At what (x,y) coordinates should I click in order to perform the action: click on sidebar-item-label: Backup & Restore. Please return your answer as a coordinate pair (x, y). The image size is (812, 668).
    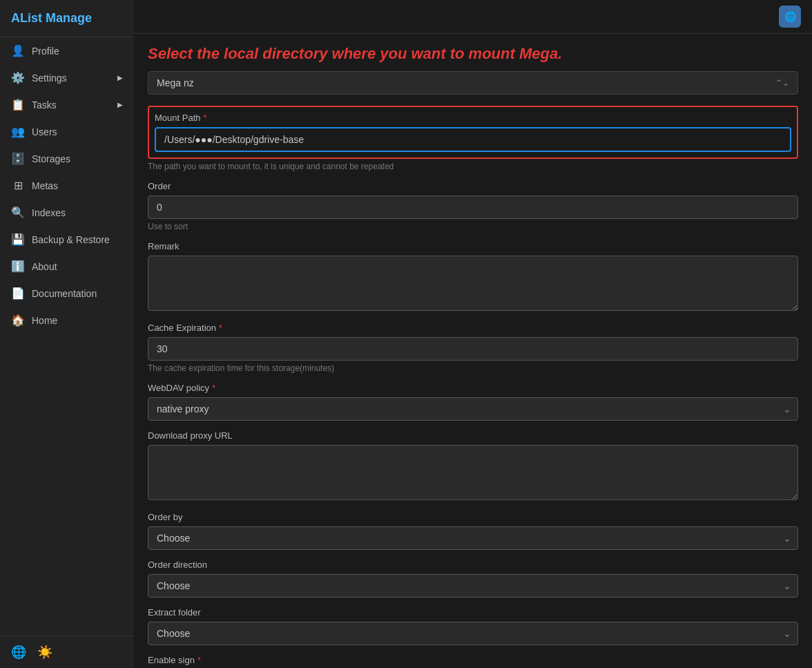
    Looking at the image, I should click on (70, 240).